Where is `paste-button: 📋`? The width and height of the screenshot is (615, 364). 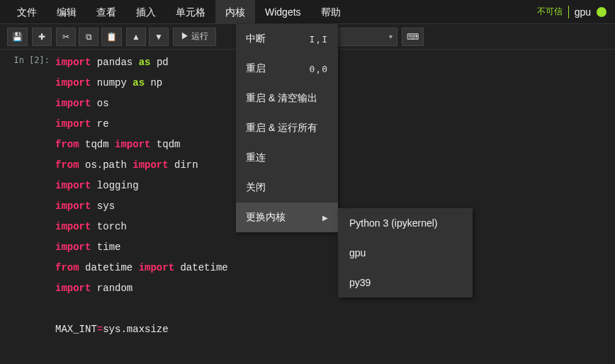
paste-button: 📋 is located at coordinates (112, 37).